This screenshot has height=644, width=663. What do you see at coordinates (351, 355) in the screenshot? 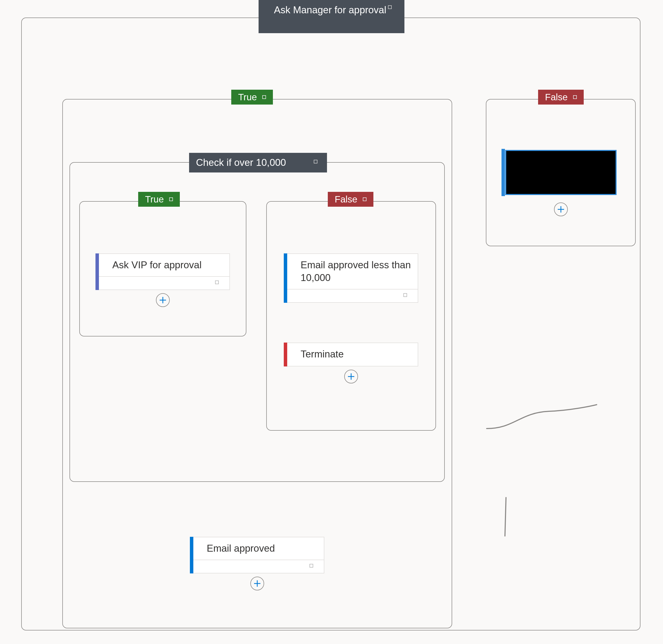
I see `action-terminate: Terminate` at bounding box center [351, 355].